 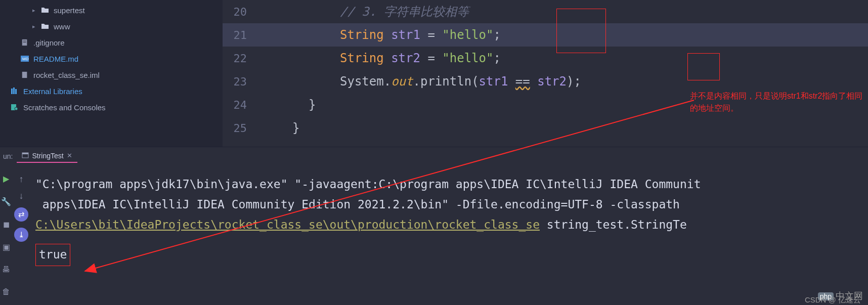 I want to click on layout-icon: ▣, so click(x=6, y=247).